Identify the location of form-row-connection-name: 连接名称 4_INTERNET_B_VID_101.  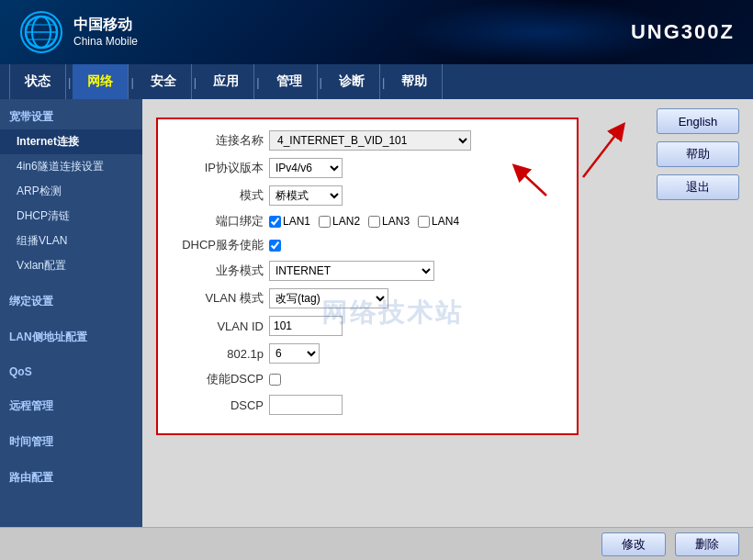
(367, 140).